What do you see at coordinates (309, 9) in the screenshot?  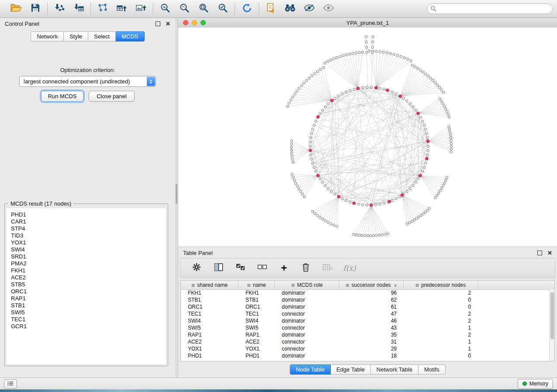 I see `visual-styles-button` at bounding box center [309, 9].